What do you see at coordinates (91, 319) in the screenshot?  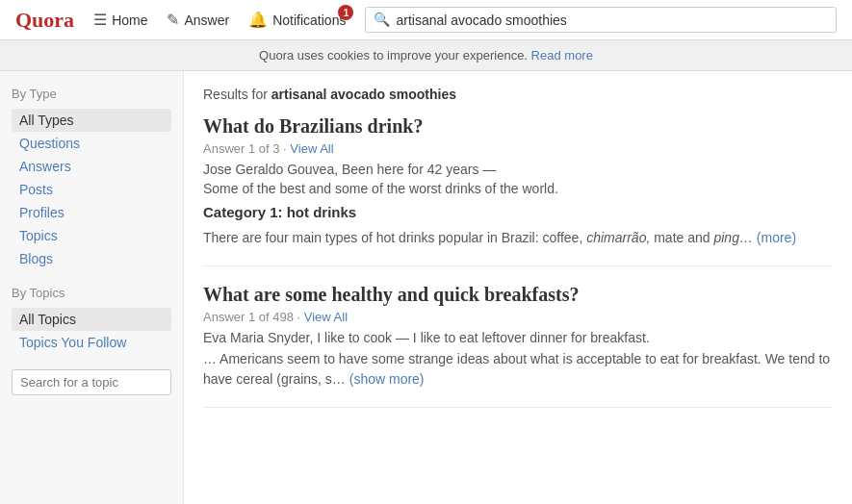 I see `sidebar-item-all-topics: All Topics` at bounding box center [91, 319].